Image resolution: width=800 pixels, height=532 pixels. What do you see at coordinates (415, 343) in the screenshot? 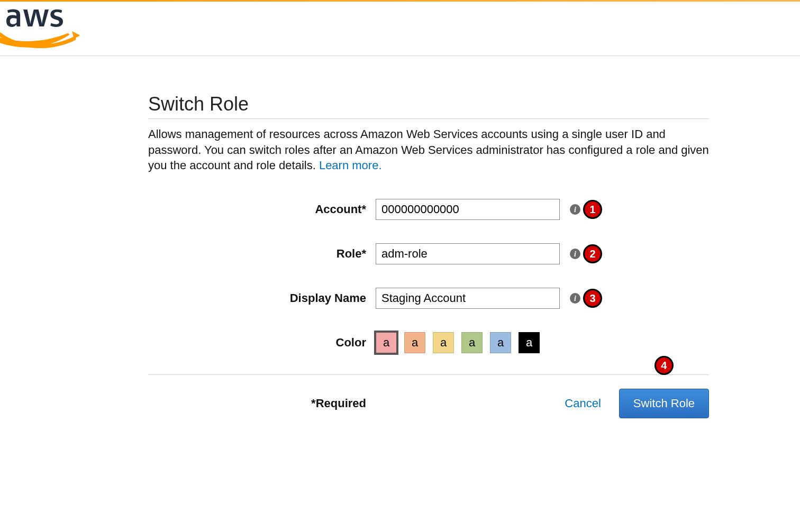
I see `color-swatch-orange: a` at bounding box center [415, 343].